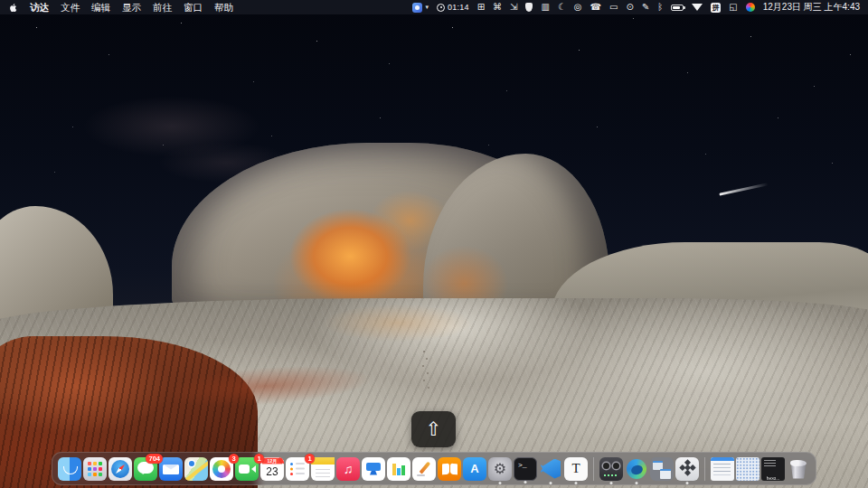 Image resolution: width=868 pixels, height=488 pixels. What do you see at coordinates (349, 469) in the screenshot?
I see `music-note-icon: ♫` at bounding box center [349, 469].